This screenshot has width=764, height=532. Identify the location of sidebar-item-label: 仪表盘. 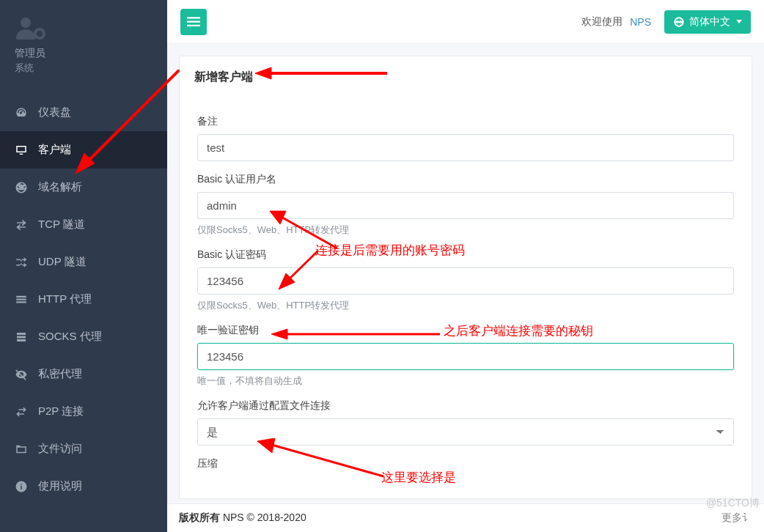
(54, 113).